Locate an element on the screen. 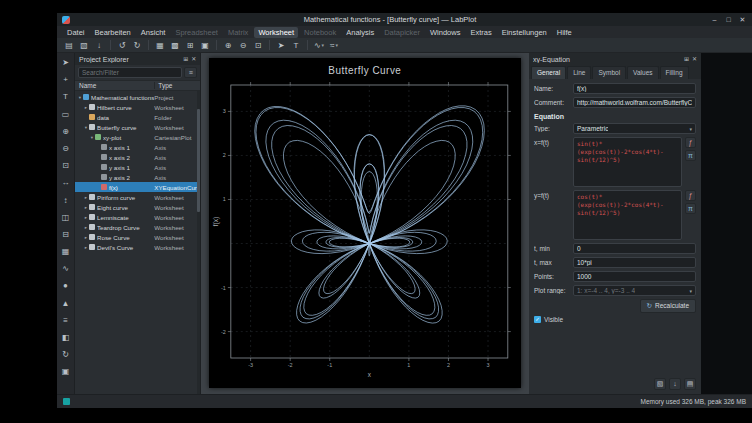  new-spreadsheet-button: ▩ is located at coordinates (175, 46).